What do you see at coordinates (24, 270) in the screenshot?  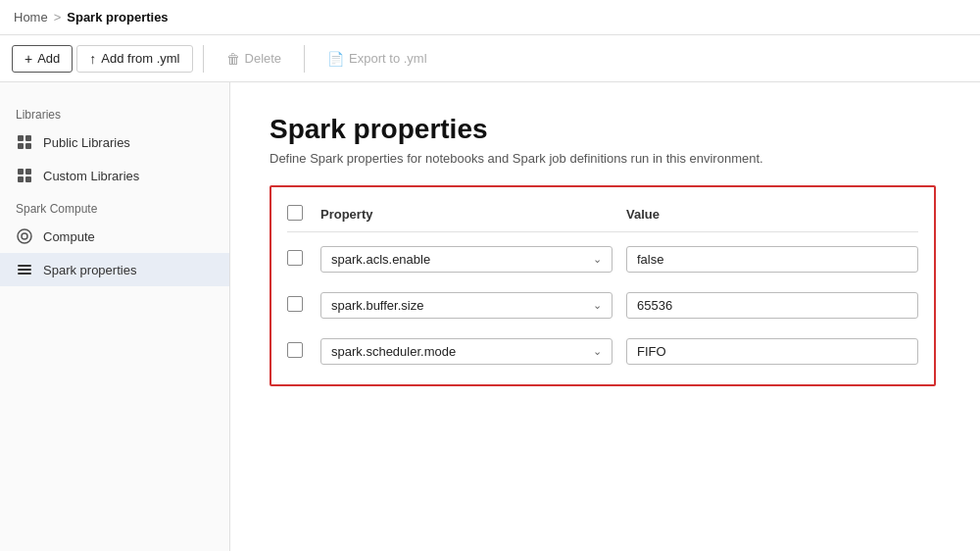 I see `spark-properties-icon` at bounding box center [24, 270].